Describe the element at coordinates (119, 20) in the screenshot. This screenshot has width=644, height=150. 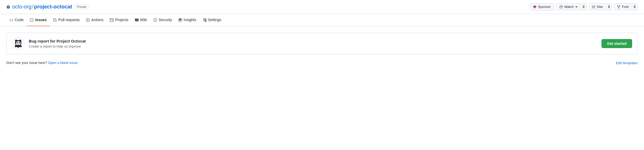
I see `tab-projects: Projects` at that location.